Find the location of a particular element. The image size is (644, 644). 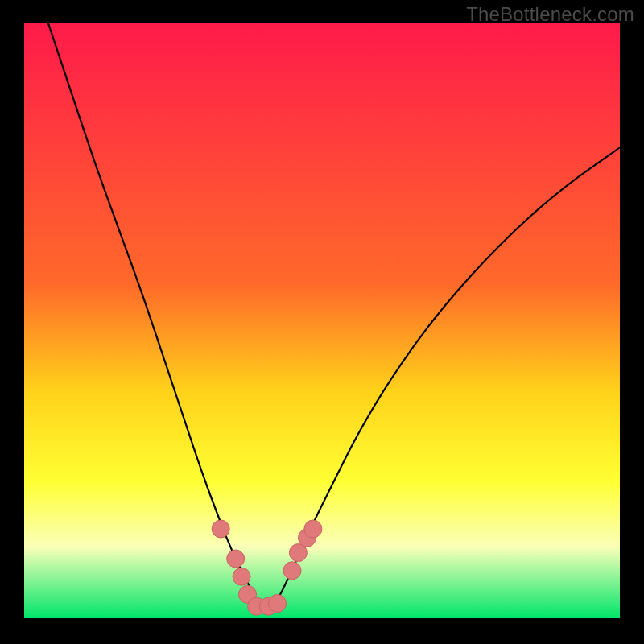

watermark-text: TheBottleneck.com is located at coordinates (551, 14).